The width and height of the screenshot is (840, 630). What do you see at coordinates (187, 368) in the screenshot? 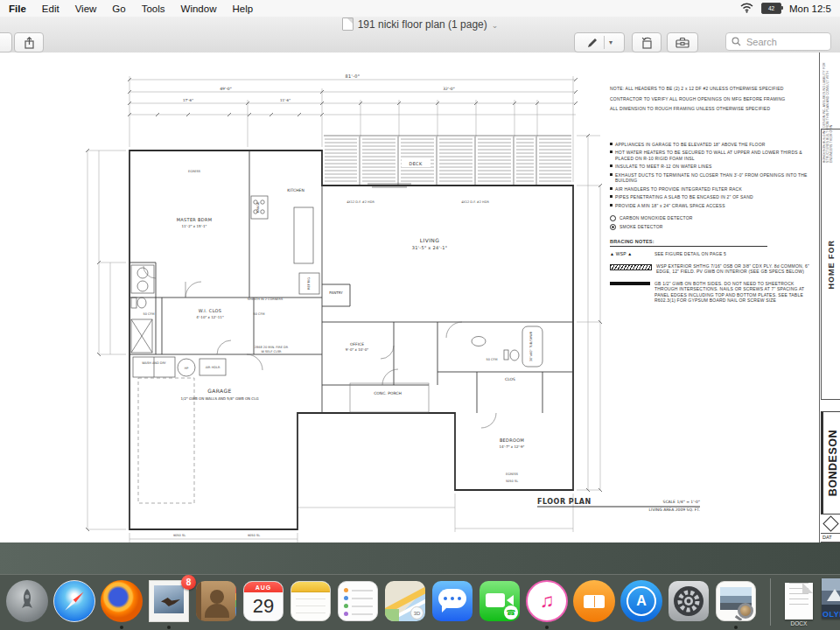
I see `label-hp: HP` at bounding box center [187, 368].